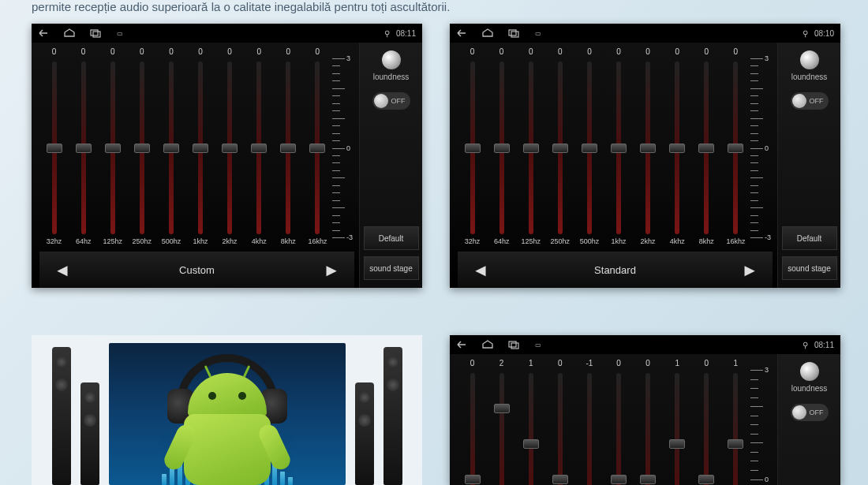 Image resolution: width=868 pixels, height=485 pixels. I want to click on app-indicator-icon: ▭, so click(120, 33).